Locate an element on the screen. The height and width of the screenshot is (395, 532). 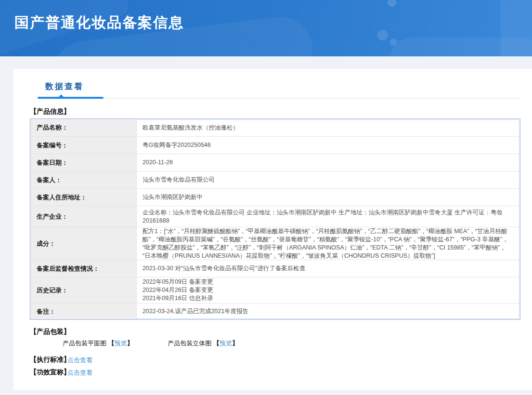
row-value: 2022年05月09日 备案变更 2022年04月26日 备案变更 2021年0… is located at coordinates (328, 290).